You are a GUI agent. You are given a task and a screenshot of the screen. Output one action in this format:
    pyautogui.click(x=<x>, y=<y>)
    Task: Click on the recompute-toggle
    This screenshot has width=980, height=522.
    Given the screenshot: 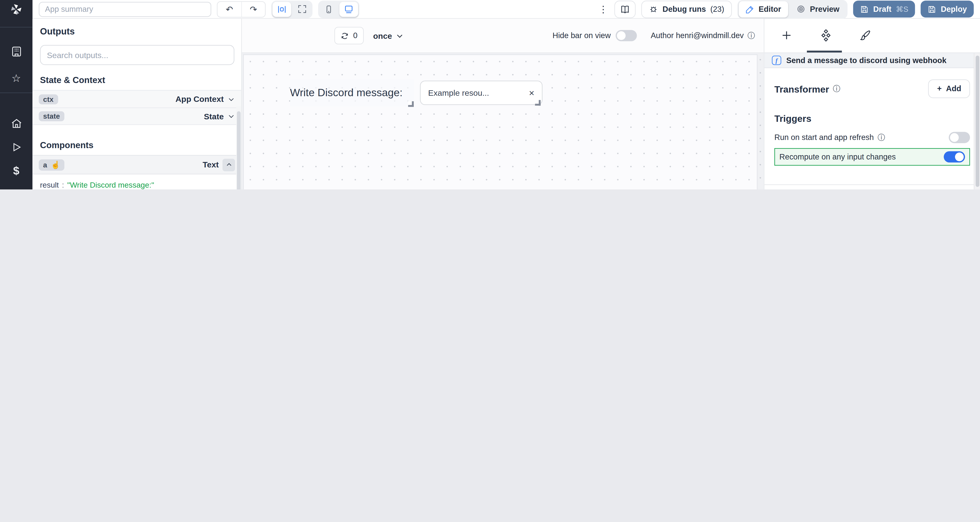 What is the action you would take?
    pyautogui.click(x=955, y=157)
    